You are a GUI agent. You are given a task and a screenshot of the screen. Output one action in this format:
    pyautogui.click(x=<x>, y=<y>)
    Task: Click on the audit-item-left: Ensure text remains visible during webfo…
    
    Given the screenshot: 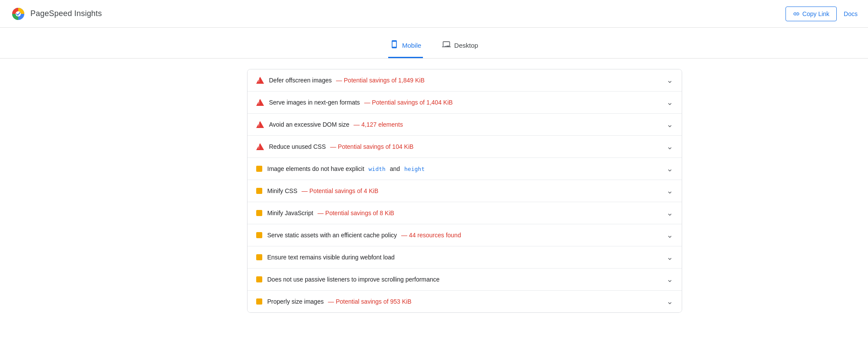 What is the action you would take?
    pyautogui.click(x=461, y=257)
    